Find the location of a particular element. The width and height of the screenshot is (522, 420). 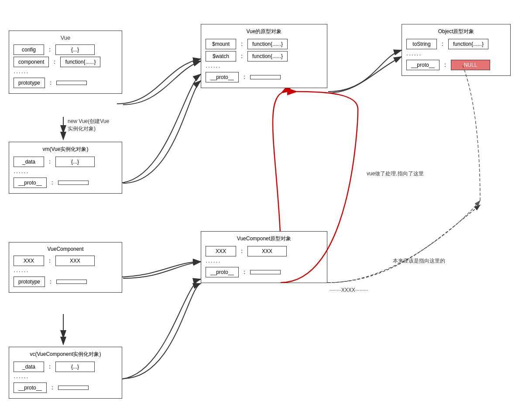

vuecomponent-proto-box: VueComponet原型对象 XXX ： XXX ······ __proto… is located at coordinates (264, 257).